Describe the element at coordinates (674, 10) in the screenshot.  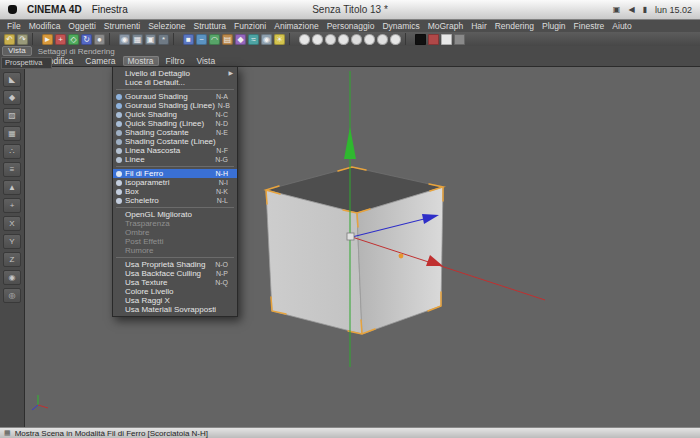
I see `menubar-clock: lun 15.02` at that location.